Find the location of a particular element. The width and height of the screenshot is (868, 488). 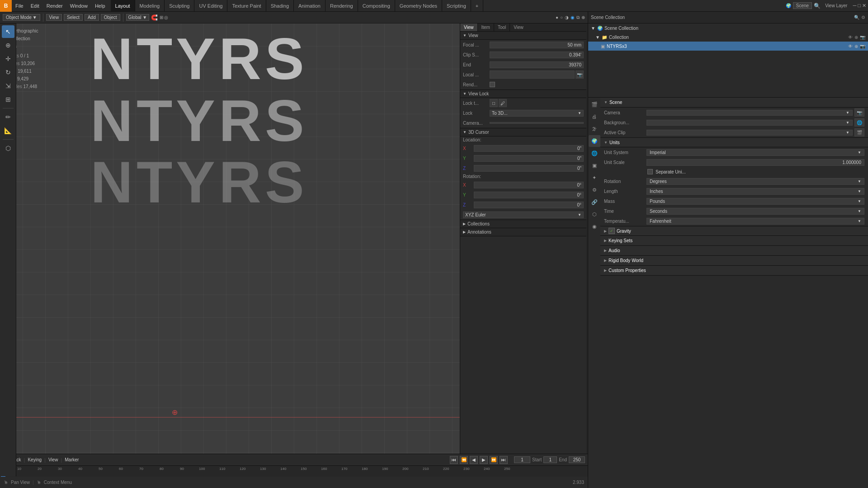

tab-modeling: Modeling is located at coordinates (150, 5).